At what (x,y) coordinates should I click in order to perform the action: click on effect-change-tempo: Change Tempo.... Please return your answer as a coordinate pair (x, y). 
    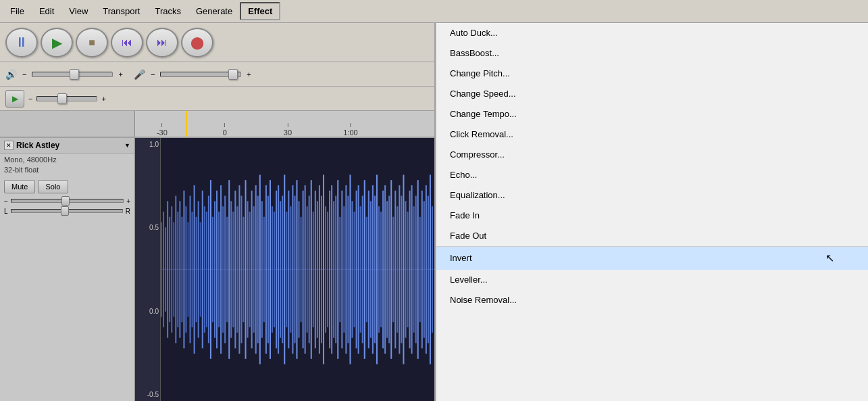
    Looking at the image, I should click on (653, 114).